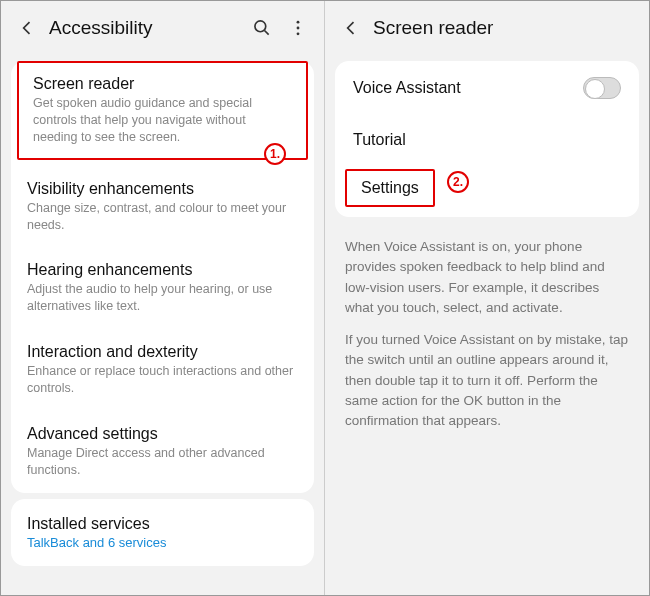 The height and width of the screenshot is (596, 650). Describe the element at coordinates (162, 288) in the screenshot. I see `hearing-enhancements-item: Hearing enhancements Adjust the audio to…` at that location.